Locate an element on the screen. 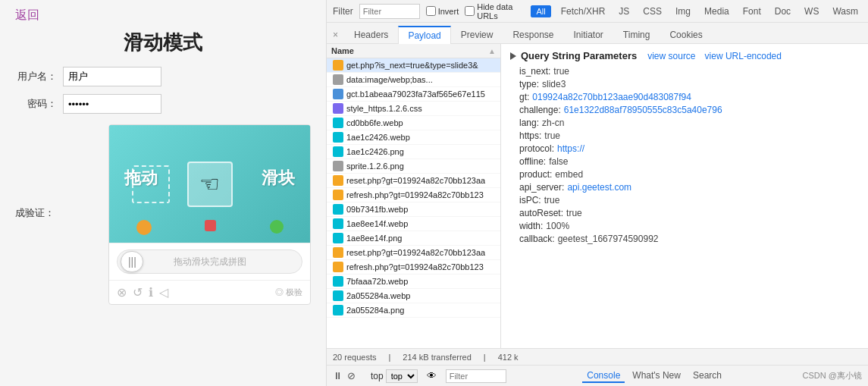 This screenshot has width=868, height=386. filter-label: Filter is located at coordinates (343, 11).